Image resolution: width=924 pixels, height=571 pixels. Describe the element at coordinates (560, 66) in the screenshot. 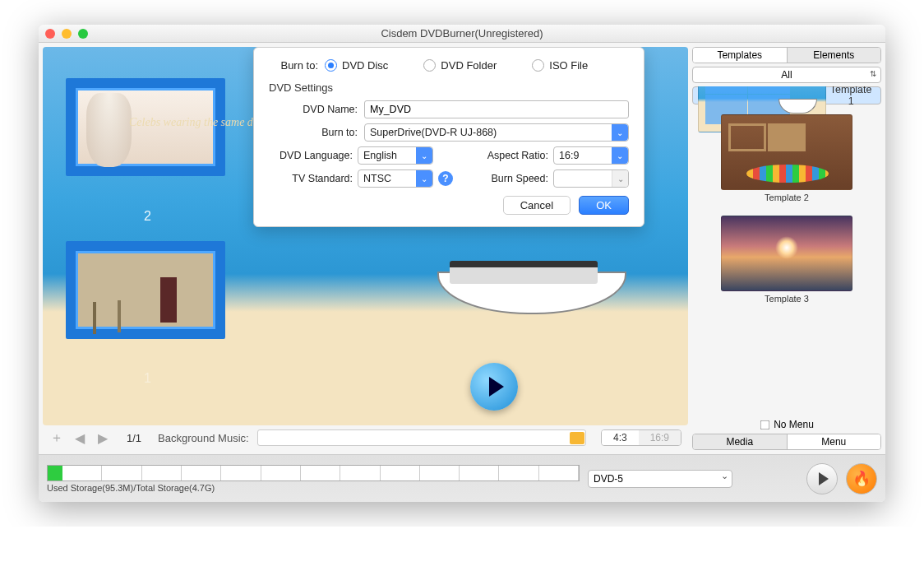

I see `radio-iso-file: ISO File` at that location.